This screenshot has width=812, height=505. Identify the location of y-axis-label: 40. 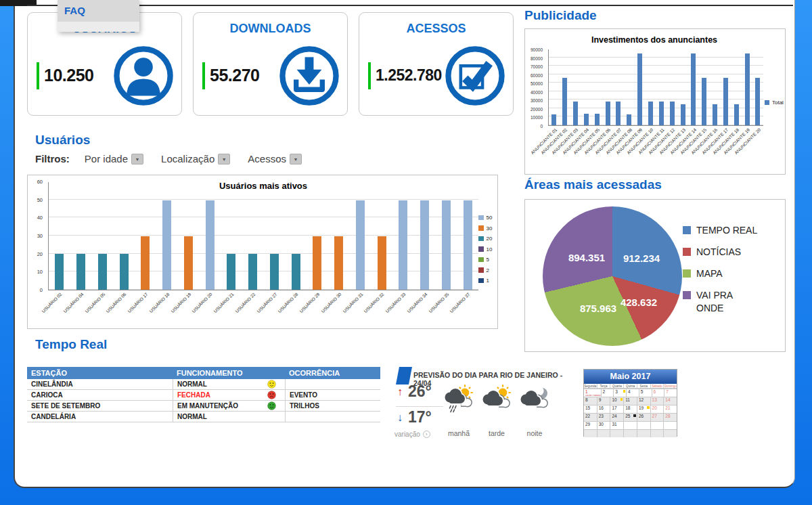
(40, 218).